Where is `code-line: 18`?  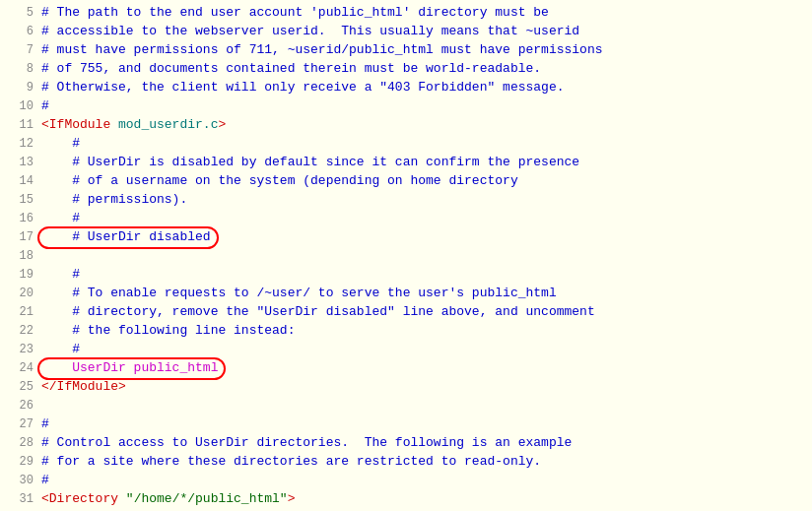 code-line: 18 is located at coordinates (406, 256).